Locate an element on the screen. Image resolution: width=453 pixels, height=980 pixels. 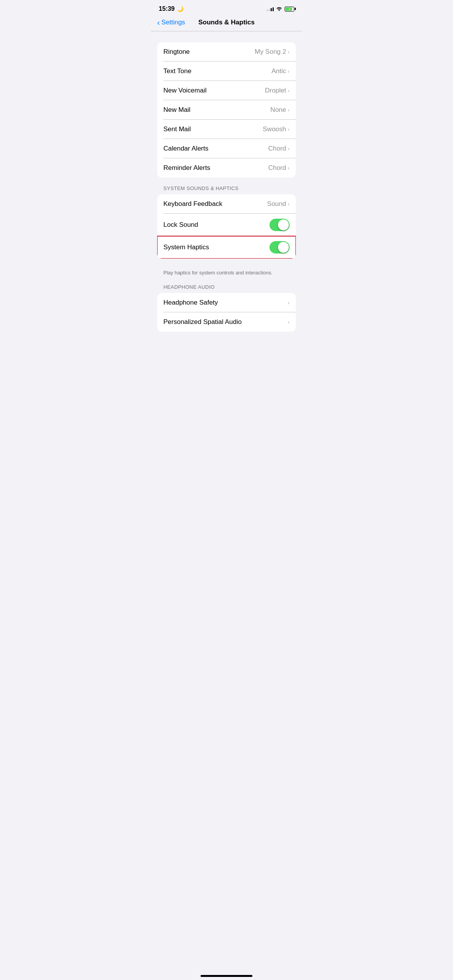
system-haptics-toggle is located at coordinates (280, 247).